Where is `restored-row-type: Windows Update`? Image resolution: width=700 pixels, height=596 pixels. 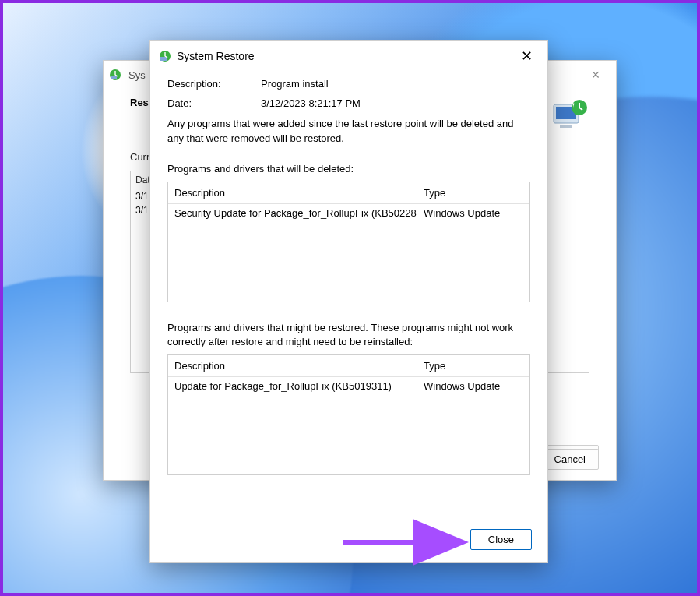 restored-row-type: Windows Update is located at coordinates (473, 386).